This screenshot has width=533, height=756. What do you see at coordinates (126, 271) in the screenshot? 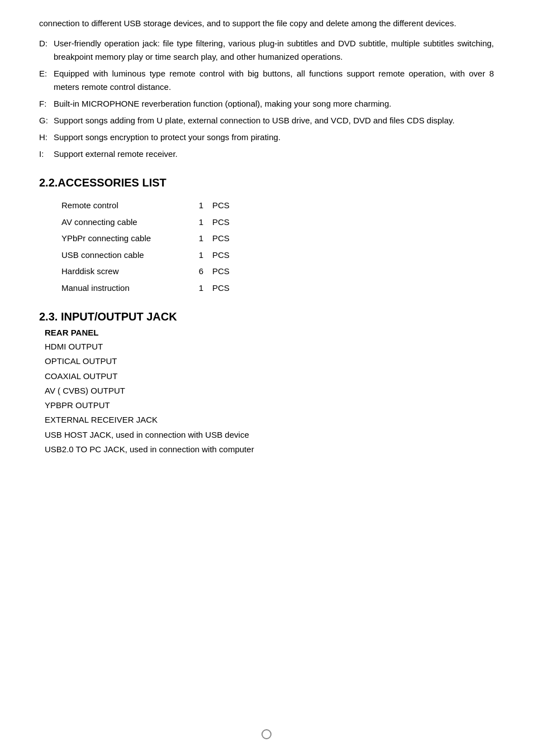
I see `accessory-name: Harddisk screw` at bounding box center [126, 271].